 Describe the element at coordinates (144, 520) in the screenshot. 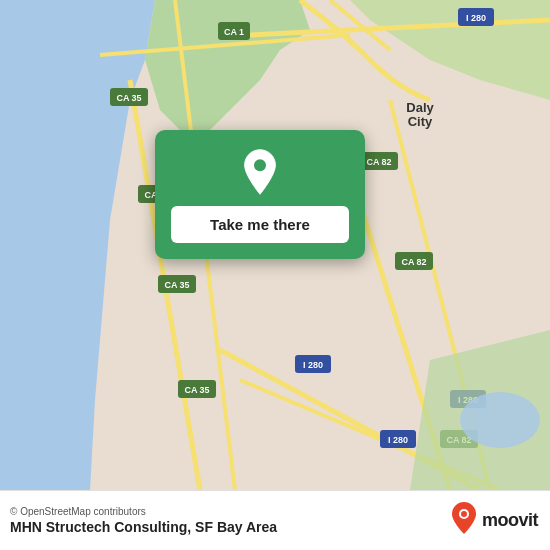

I see `bottom-left: © OpenStreetMap contributors MHN Structe…` at that location.